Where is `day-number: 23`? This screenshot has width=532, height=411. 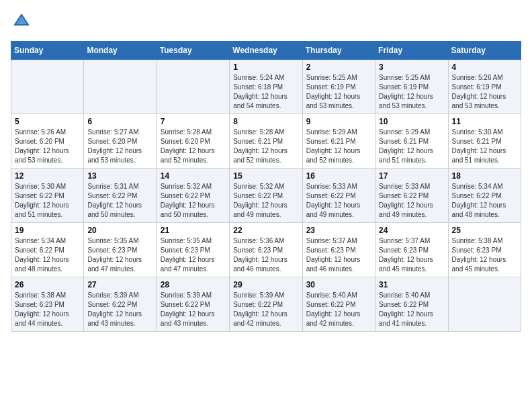 day-number: 23 is located at coordinates (339, 230).